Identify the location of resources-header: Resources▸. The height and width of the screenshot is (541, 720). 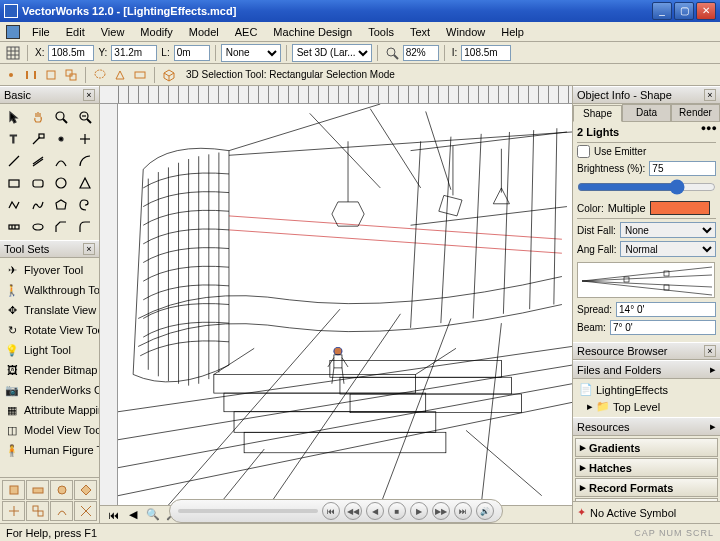
(646, 426).